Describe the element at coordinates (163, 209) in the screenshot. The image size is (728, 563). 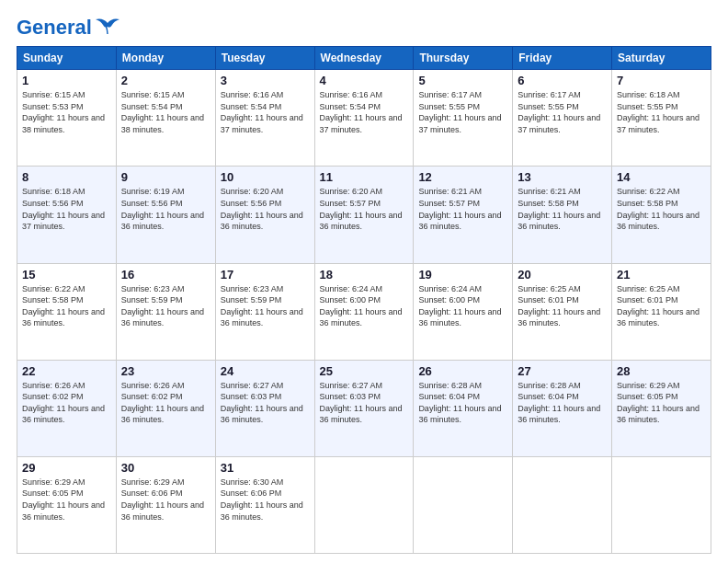
I see `day-info: Sunrise: 6:19 AMSunset: 5:56 PMDaylight:…` at that location.